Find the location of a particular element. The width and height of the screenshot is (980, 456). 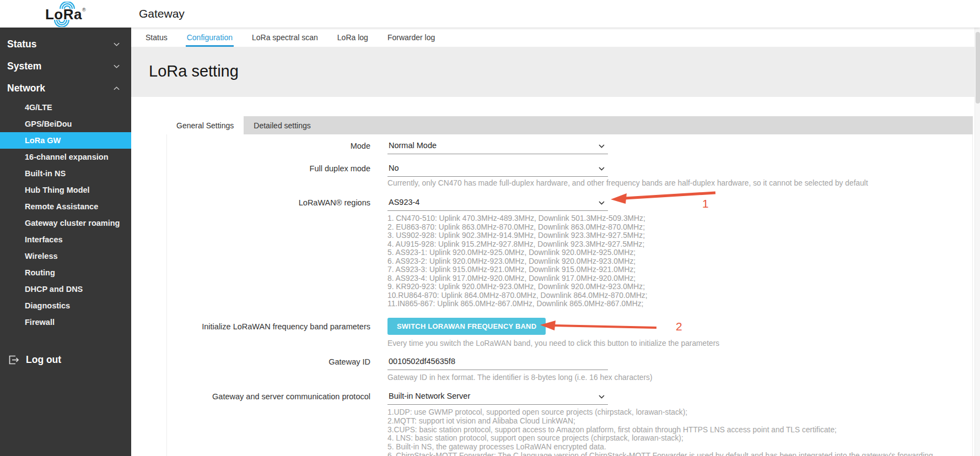

protocol-help-line: 1.UDP: use GWMP protocol, supported open… is located at coordinates (682, 412).